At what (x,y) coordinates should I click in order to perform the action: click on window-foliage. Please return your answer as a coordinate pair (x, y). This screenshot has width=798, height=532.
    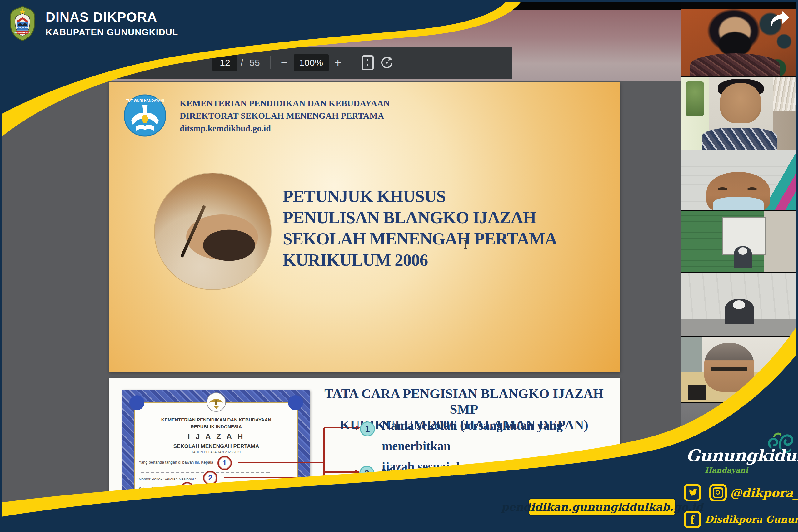
    Looking at the image, I should click on (695, 99).